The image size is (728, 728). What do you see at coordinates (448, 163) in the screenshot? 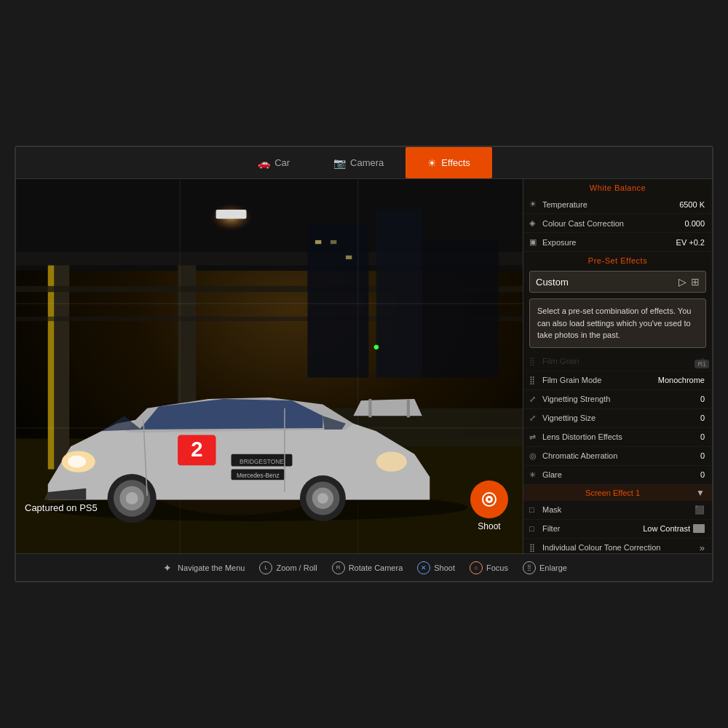
I see `tab-effects: ☀ Effects` at bounding box center [448, 163].